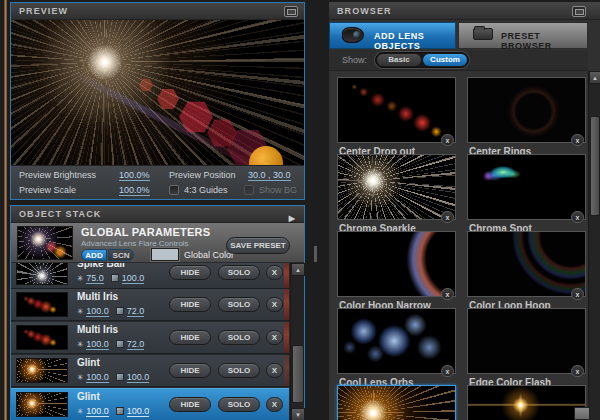 This screenshot has height=420, width=600. What do you see at coordinates (150, 371) in the screenshot?
I see `stack-row: Glint ✳ 100.0 100.0 HIDE SOLO X` at bounding box center [150, 371].